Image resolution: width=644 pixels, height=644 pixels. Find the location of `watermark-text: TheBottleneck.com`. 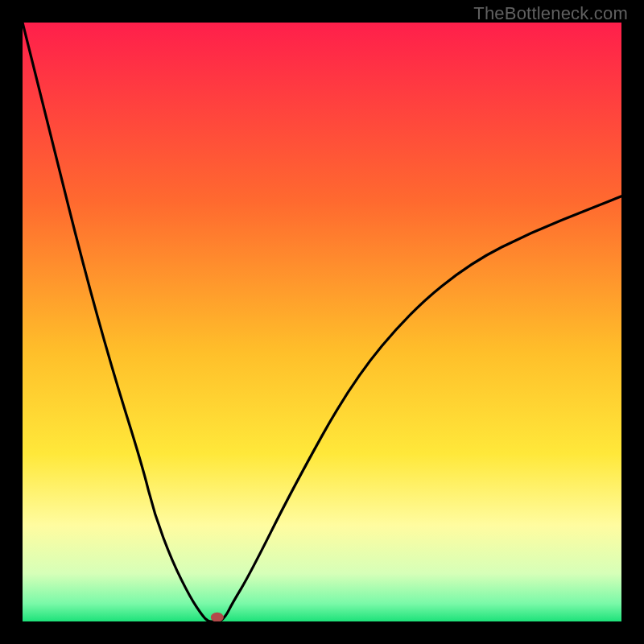

watermark-text: TheBottleneck.com is located at coordinates (551, 14).